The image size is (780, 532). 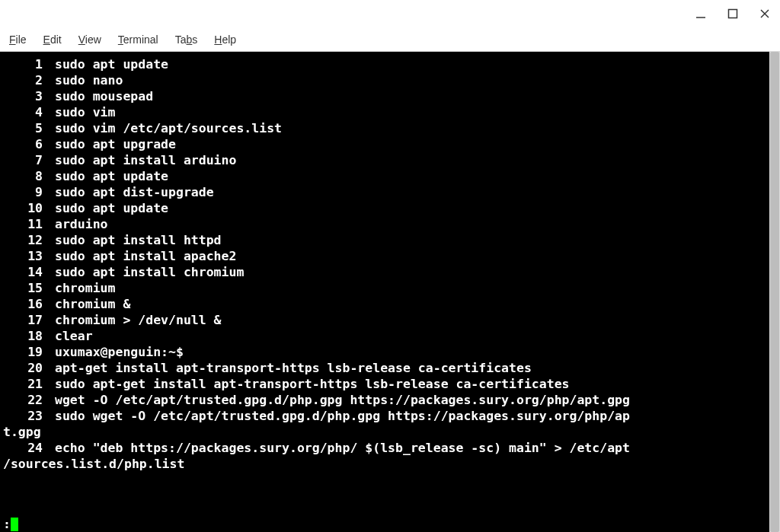 What do you see at coordinates (390, 14) in the screenshot?
I see `titlebar` at bounding box center [390, 14].